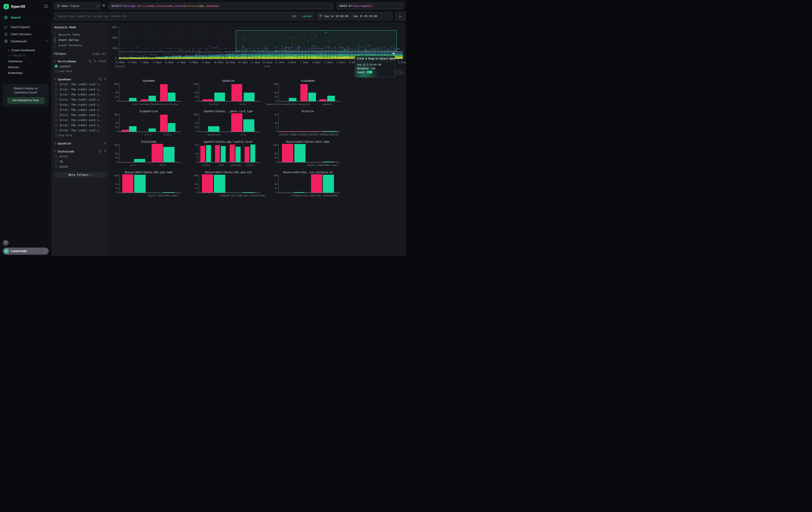 The height and width of the screenshot is (512, 812). I want to click on more-filters-button: More filters, so click(80, 175).